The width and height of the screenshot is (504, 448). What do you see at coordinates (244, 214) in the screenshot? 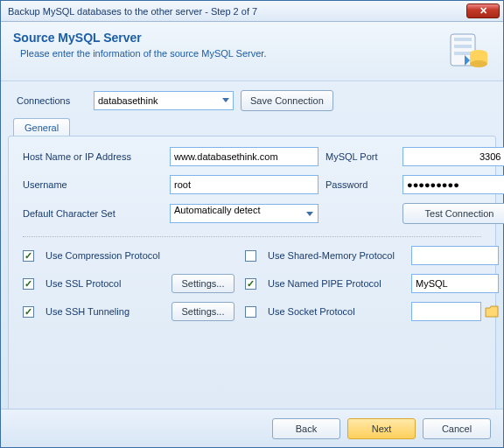
I see `charset-dropdown: Automatically detect` at bounding box center [244, 214].